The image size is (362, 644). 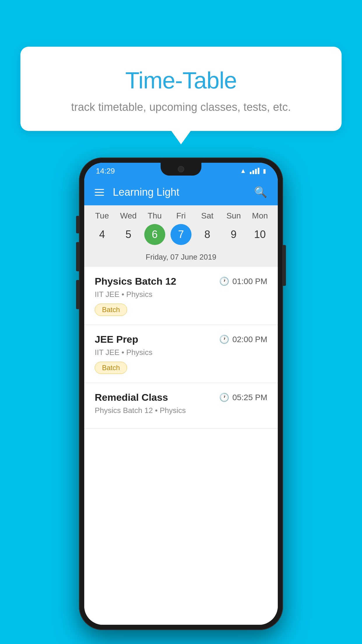 I want to click on tooltip-subtitle: track timetable, upcoming classes, tests…, so click(x=181, y=107).